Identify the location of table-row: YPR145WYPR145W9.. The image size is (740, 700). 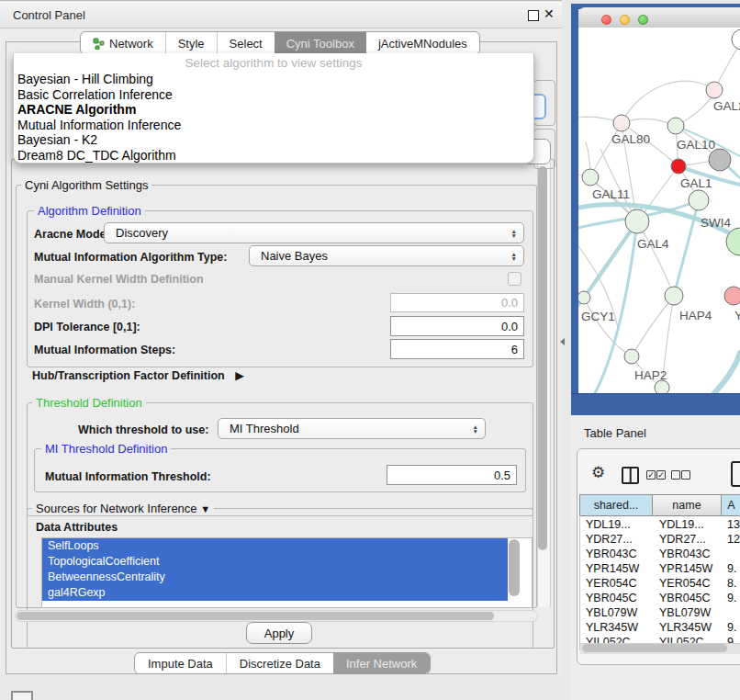
(660, 569).